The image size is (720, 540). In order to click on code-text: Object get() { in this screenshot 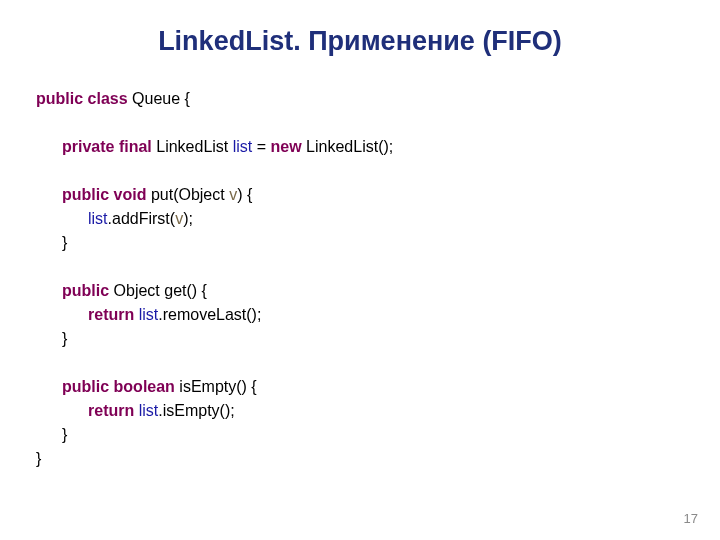, I will do `click(158, 290)`.